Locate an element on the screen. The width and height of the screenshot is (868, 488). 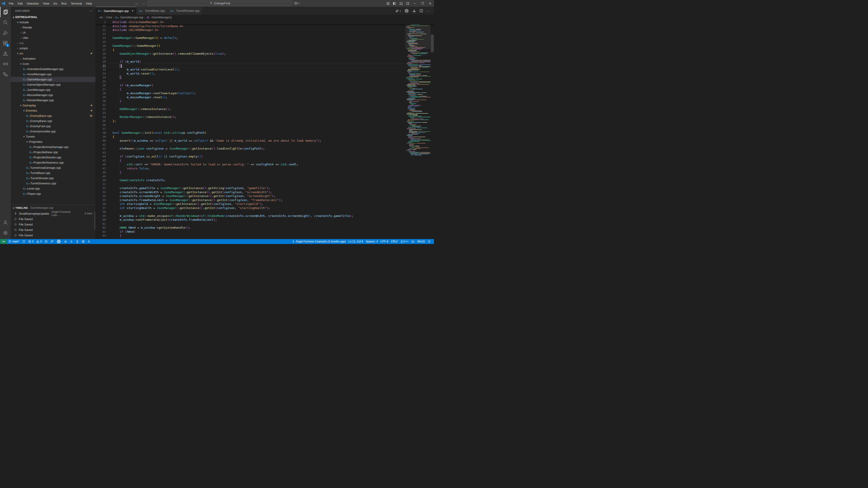
menu-selection: Selection is located at coordinates (33, 3).